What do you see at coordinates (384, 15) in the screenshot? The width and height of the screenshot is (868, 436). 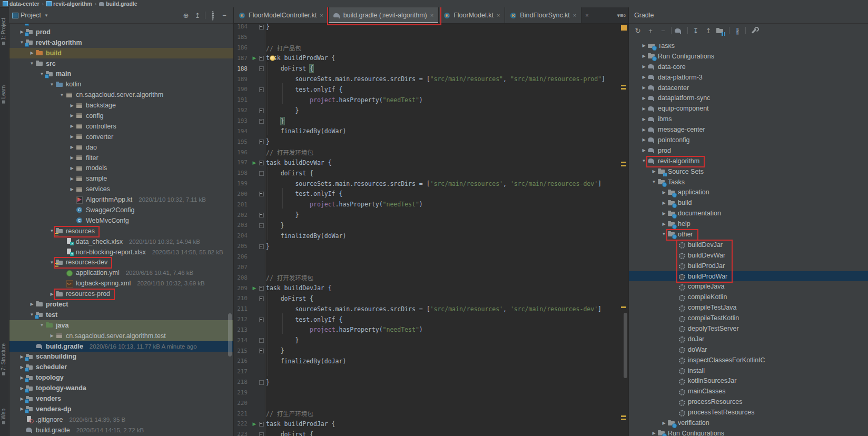 I see `tab-build-gradle-revit-algorithm: build.gradle (:revit-algorithm)×` at bounding box center [384, 15].